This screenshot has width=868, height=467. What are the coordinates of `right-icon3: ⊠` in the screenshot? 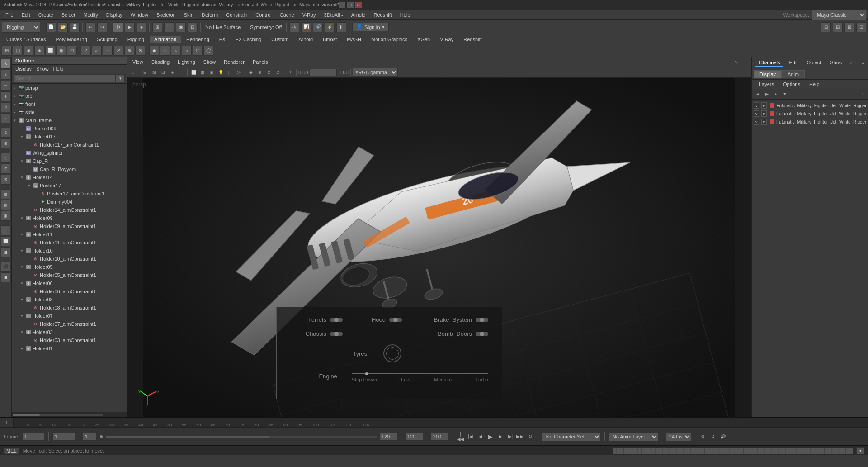 It's located at (849, 27).